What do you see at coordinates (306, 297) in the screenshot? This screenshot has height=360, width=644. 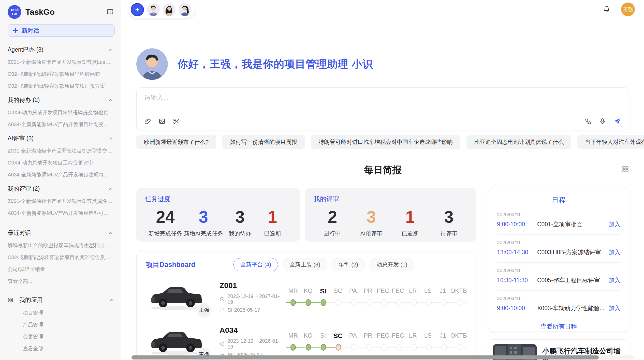 I see `project-row: 王强Z0012023-12-19 ~ 2027-01-19SI-2025-05-…` at bounding box center [306, 297].